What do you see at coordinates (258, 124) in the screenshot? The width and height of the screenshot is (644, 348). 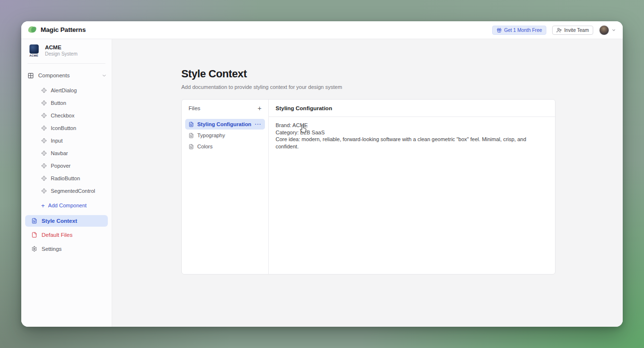 I see `more-options-icon: ···` at bounding box center [258, 124].